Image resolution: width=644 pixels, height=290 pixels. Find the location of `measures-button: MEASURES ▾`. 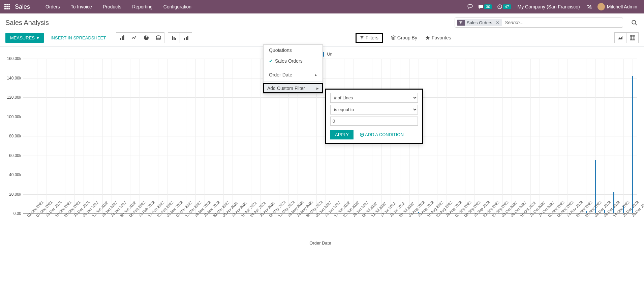

measures-button: MEASURES ▾ is located at coordinates (25, 38).